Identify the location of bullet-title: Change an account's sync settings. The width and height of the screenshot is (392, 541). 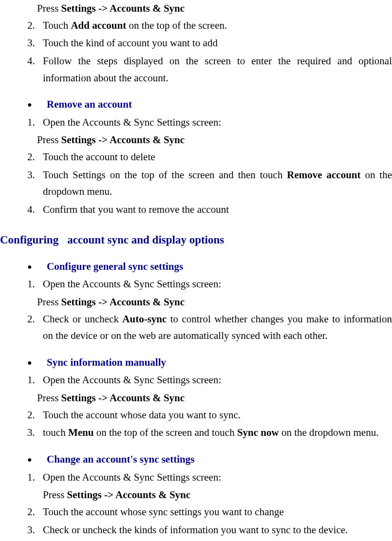
(121, 460).